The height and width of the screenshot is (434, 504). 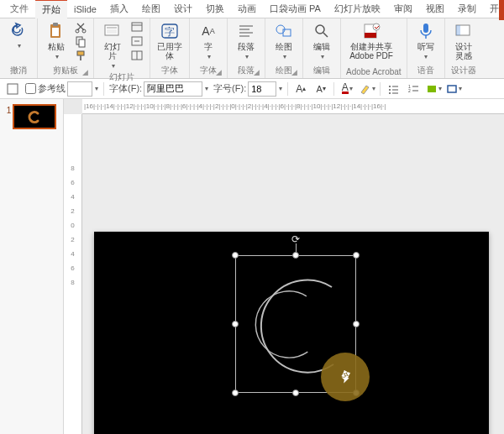 What do you see at coordinates (413, 89) in the screenshot?
I see `numbering-button: 12` at bounding box center [413, 89].